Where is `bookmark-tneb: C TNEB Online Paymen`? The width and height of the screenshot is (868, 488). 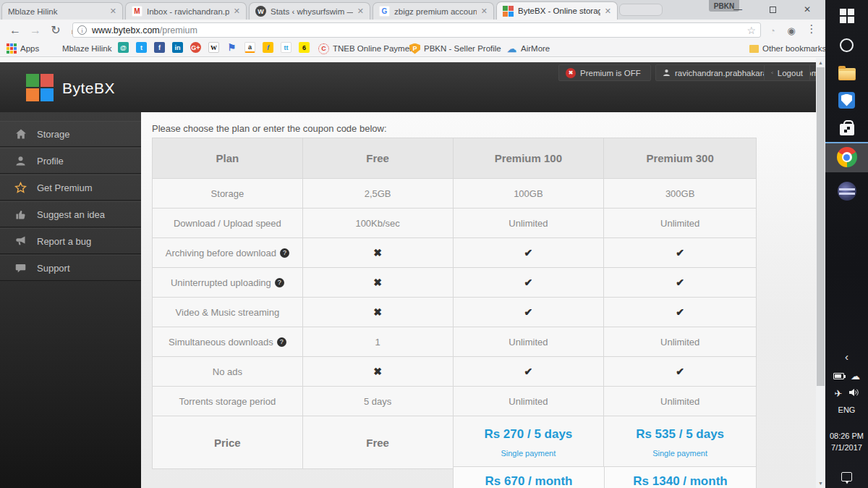
bookmark-tneb: C TNEB Online Paymen is located at coordinates (366, 49).